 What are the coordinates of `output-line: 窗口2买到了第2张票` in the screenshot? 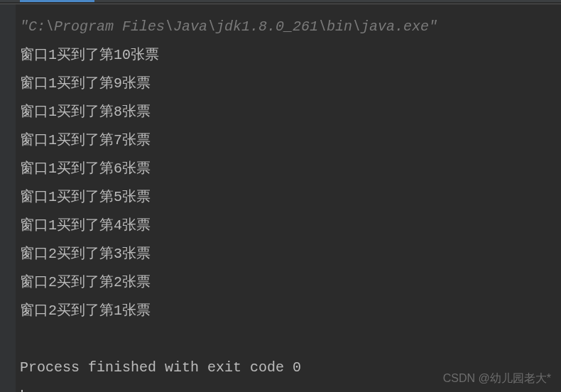 It's located at (287, 283).